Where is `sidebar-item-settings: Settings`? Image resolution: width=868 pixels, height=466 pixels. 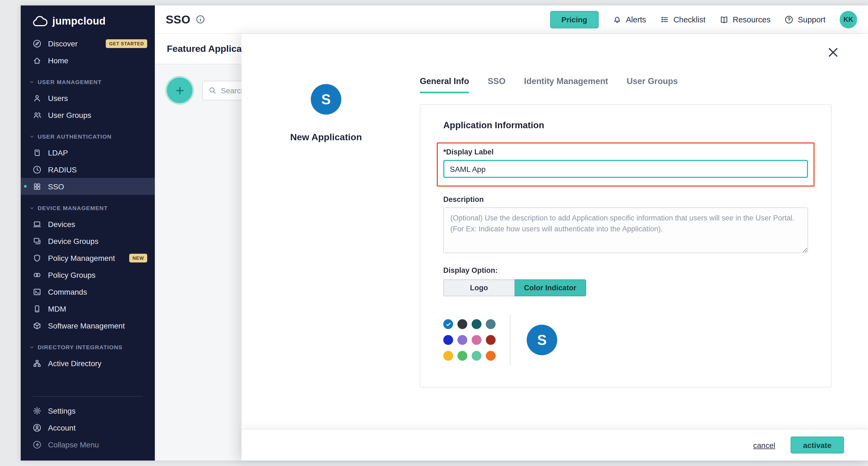 sidebar-item-settings: Settings is located at coordinates (88, 411).